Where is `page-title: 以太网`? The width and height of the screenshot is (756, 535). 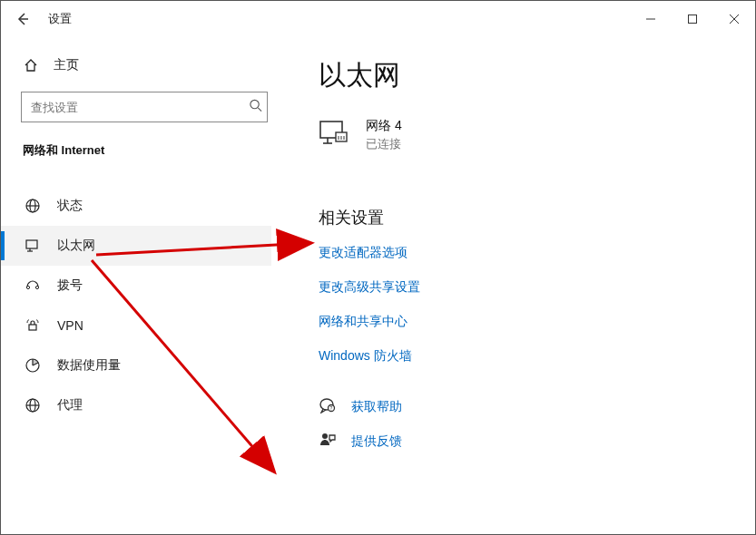 page-title: 以太网 is located at coordinates (523, 76).